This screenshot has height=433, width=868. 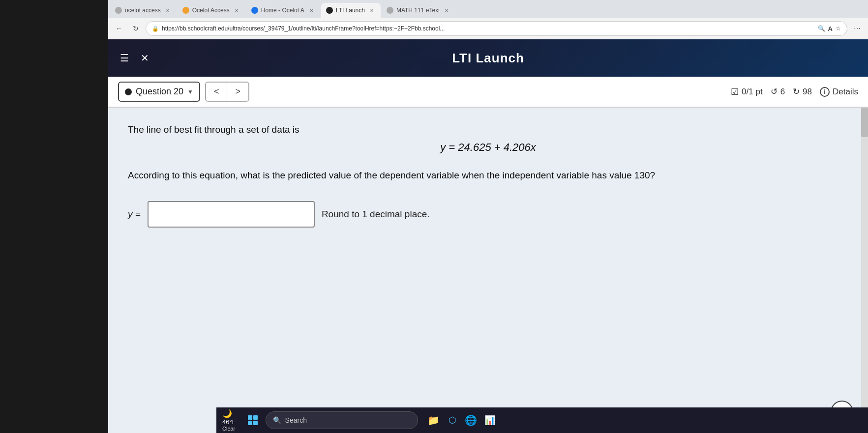 What do you see at coordinates (119, 29) in the screenshot?
I see `back-button: ←` at bounding box center [119, 29].